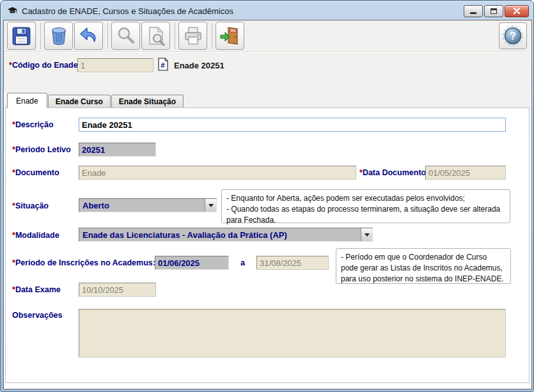  I want to click on modalidade-label: *Modalidade, so click(36, 235).